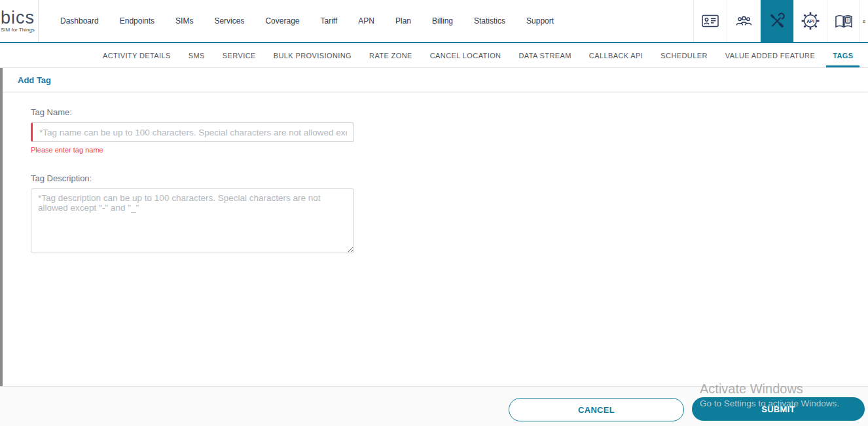 The height and width of the screenshot is (426, 868). What do you see at coordinates (434, 22) in the screenshot?
I see `top-header: bics SIM for Things DashboardEndpointsSI…` at bounding box center [434, 22].